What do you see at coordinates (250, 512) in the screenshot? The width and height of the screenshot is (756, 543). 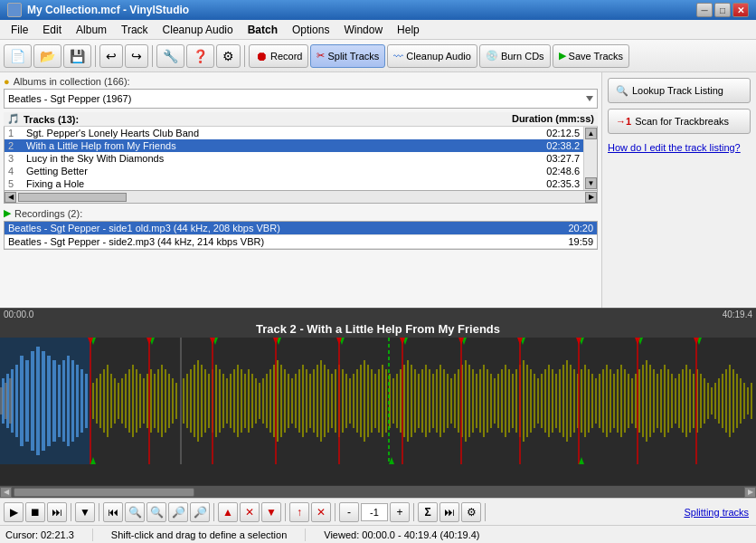 I see `delete-button: ✕` at bounding box center [250, 512].